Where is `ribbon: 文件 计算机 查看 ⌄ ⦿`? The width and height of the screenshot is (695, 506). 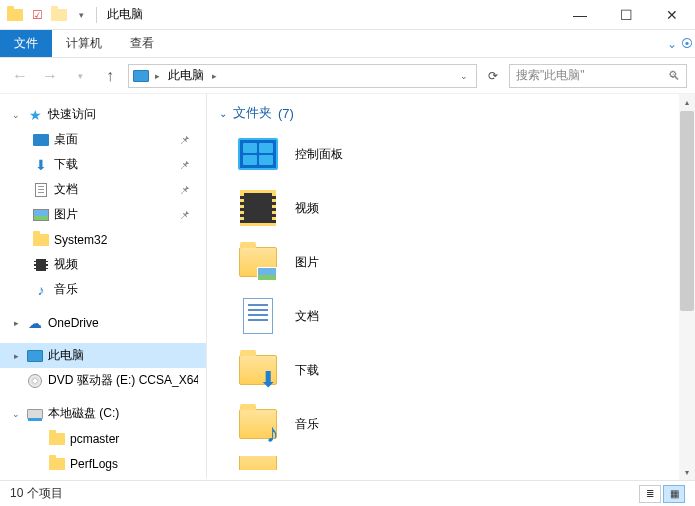 ribbon: 文件 计算机 查看 ⌄ ⦿ is located at coordinates (348, 44).